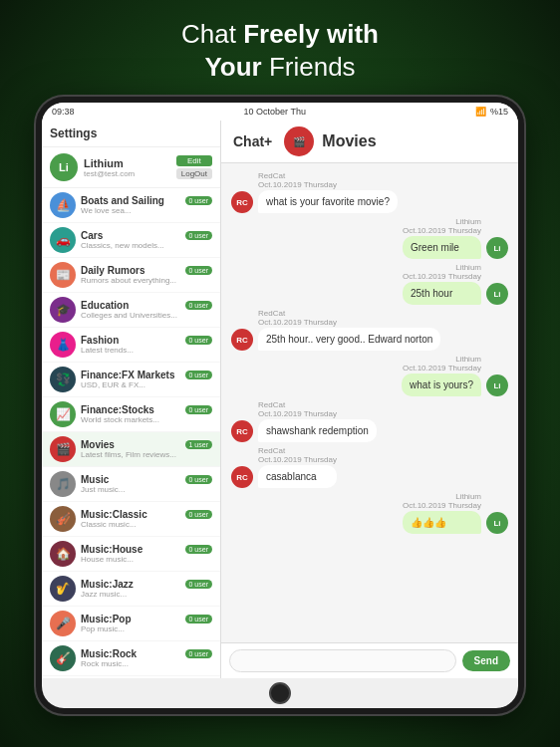 The image size is (560, 747). I want to click on message-bubble: 25th hour.. very good.. Edward norton, so click(349, 339).